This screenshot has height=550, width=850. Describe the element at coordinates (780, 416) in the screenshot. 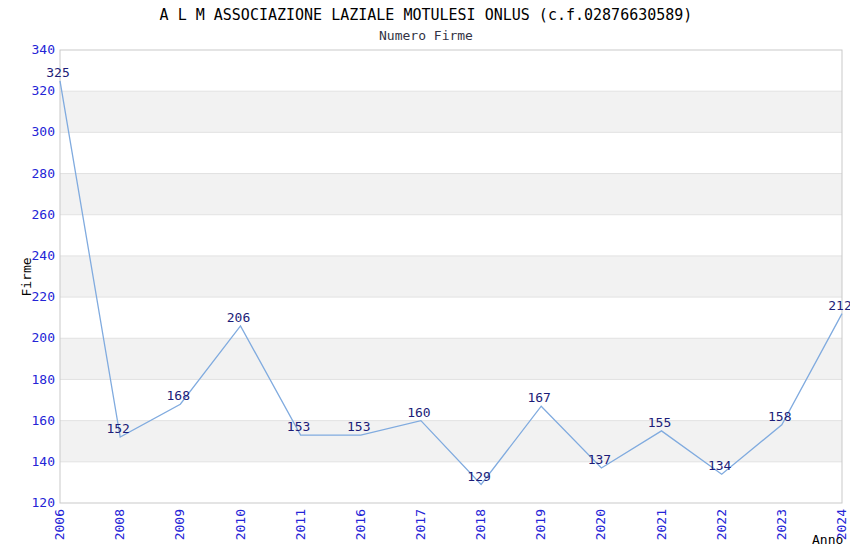

I see `data-label: 158` at that location.